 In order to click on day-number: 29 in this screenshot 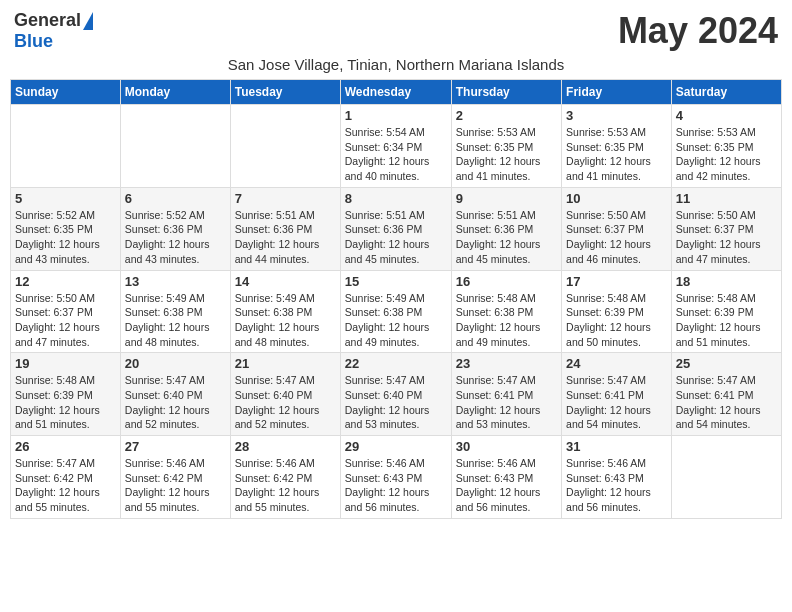, I will do `click(396, 446)`.